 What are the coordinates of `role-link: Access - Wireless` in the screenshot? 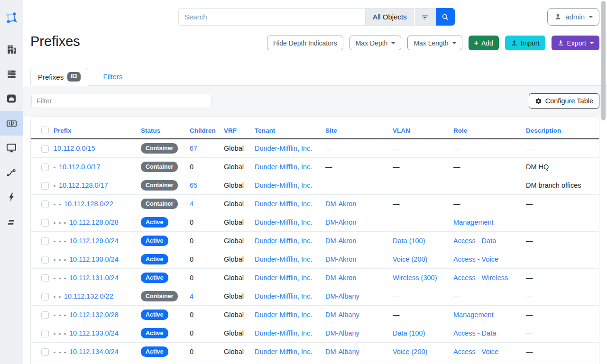 It's located at (481, 278).